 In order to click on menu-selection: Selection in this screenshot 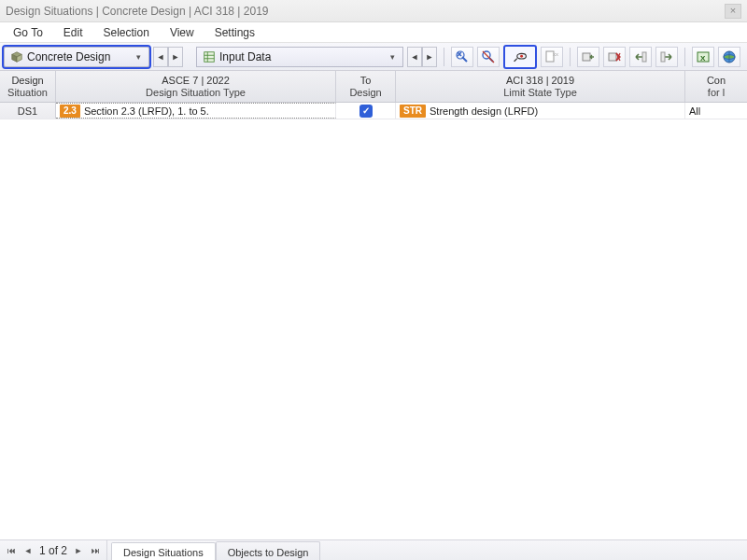, I will do `click(127, 33)`.